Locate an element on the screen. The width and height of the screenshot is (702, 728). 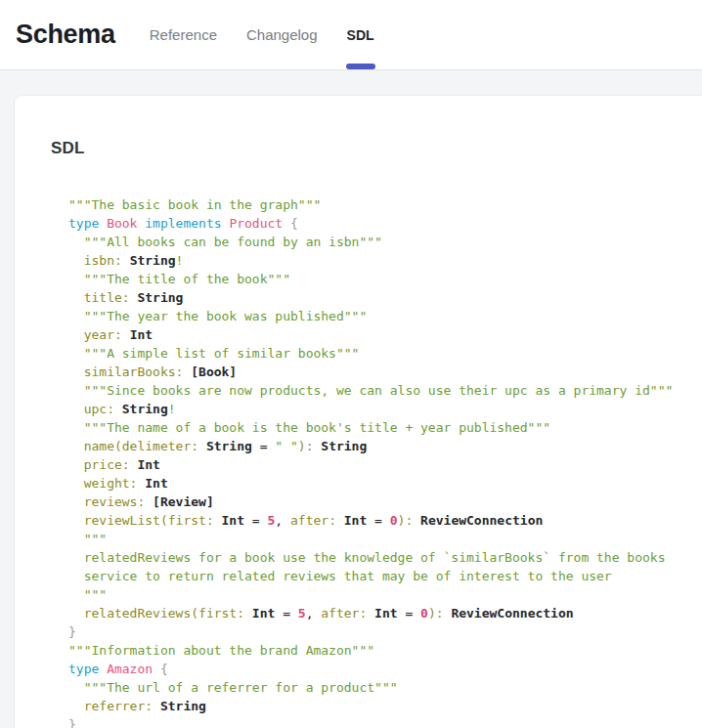
code-line: title: String is located at coordinates (376, 297).